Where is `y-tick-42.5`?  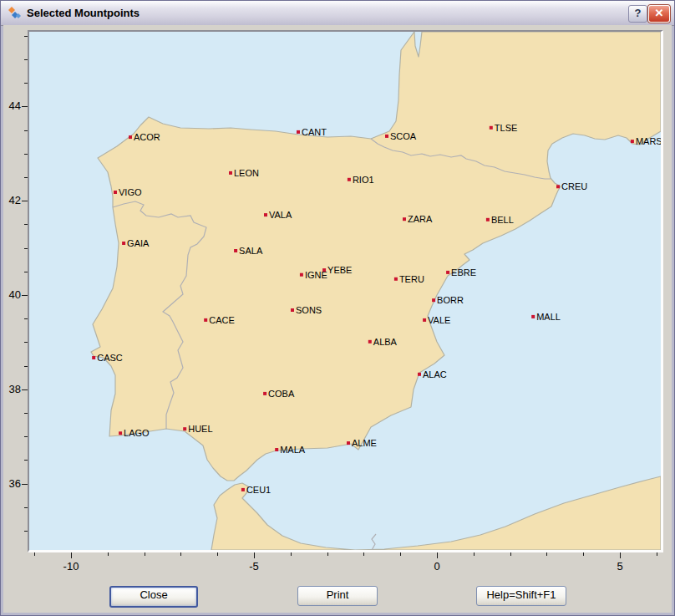 y-tick-42.5 is located at coordinates (26, 177).